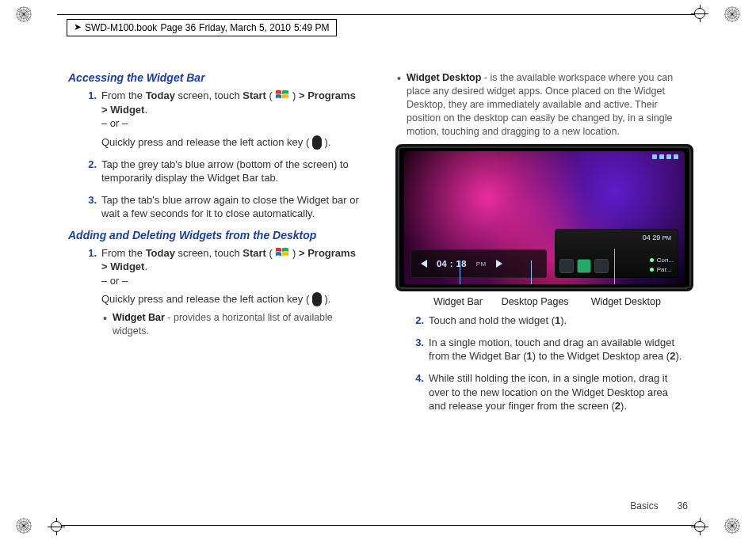 This screenshot has height=540, width=756. Describe the element at coordinates (458, 302) in the screenshot. I see `caption-widget-bar: Widget Bar` at that location.